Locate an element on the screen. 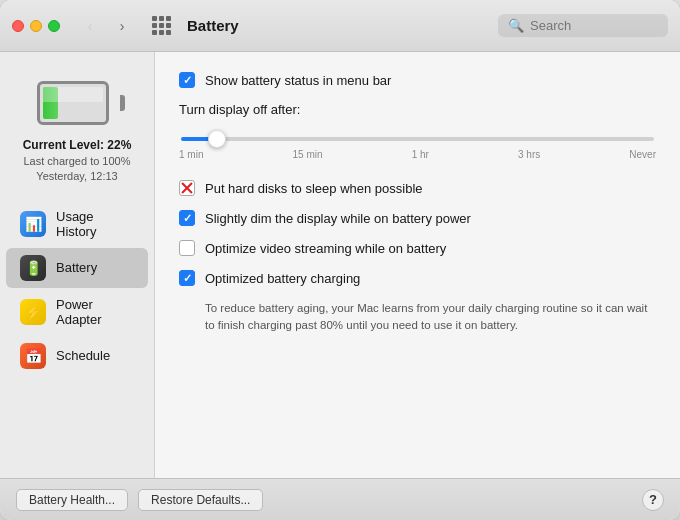 The width and height of the screenshot is (680, 520). optimized-charging-label: Optimized battery charging is located at coordinates (282, 278).